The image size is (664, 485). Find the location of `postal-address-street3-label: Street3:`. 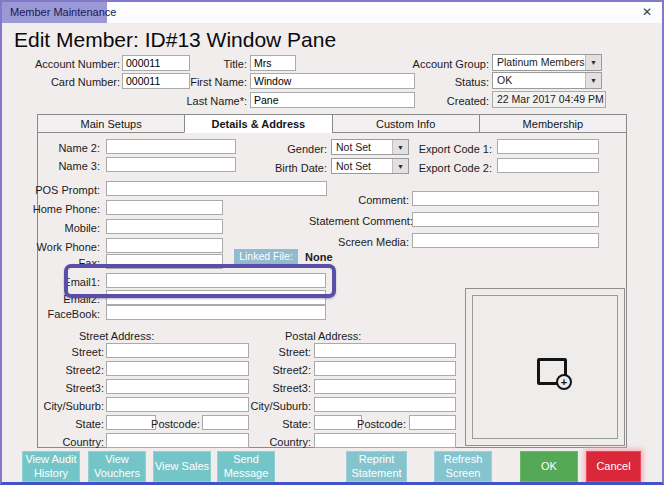

postal-address-street3-label: Street3: is located at coordinates (271, 388).